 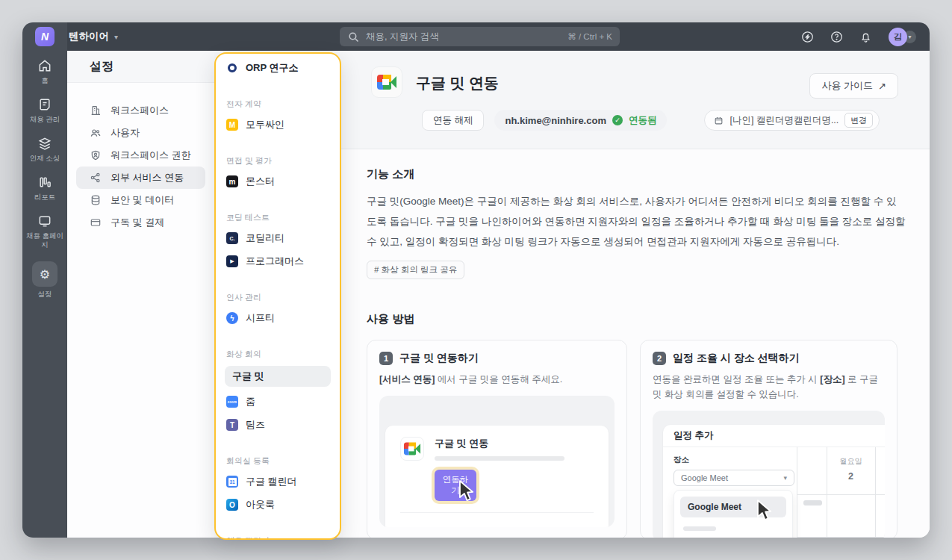 I want to click on workspace-switcher: 텐하이어 ▾, so click(x=93, y=37).